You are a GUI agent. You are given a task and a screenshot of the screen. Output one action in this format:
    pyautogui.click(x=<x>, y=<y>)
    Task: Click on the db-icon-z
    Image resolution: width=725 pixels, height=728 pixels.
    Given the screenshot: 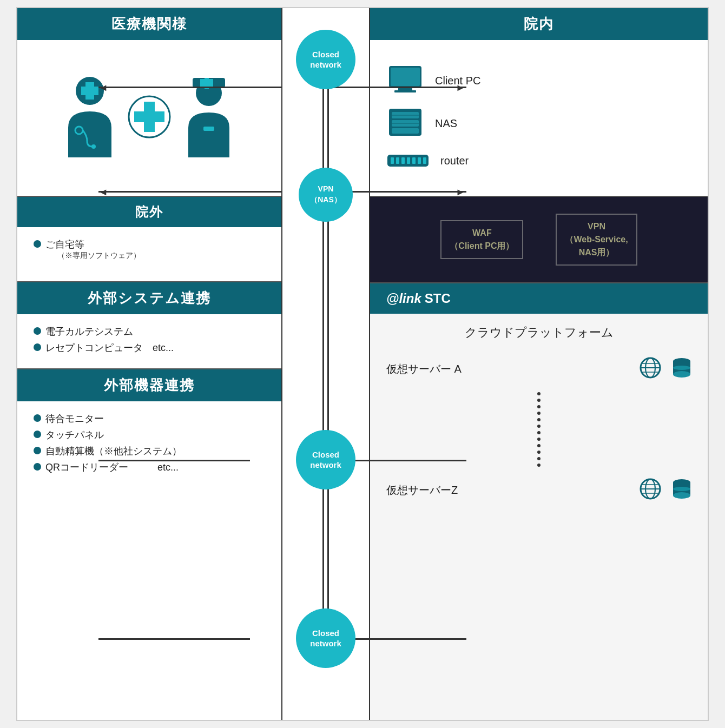 What is the action you would take?
    pyautogui.click(x=682, y=490)
    